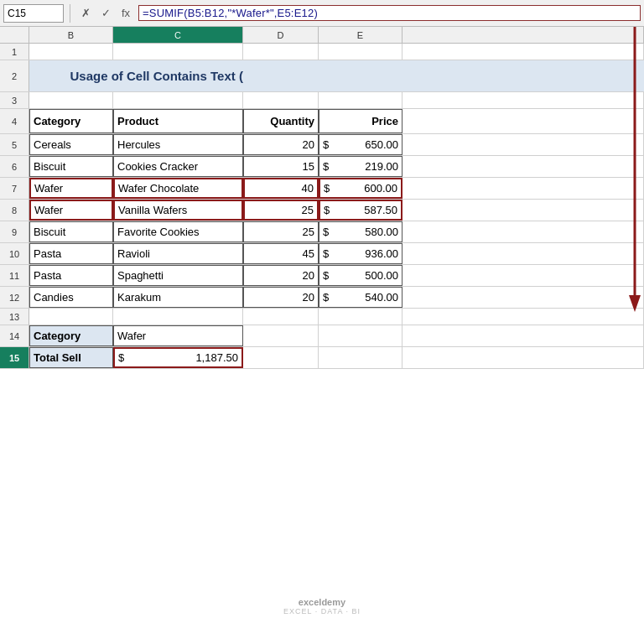 Image resolution: width=644 pixels, height=644 pixels. Describe the element at coordinates (71, 35) in the screenshot. I see `col-header-b: B` at that location.